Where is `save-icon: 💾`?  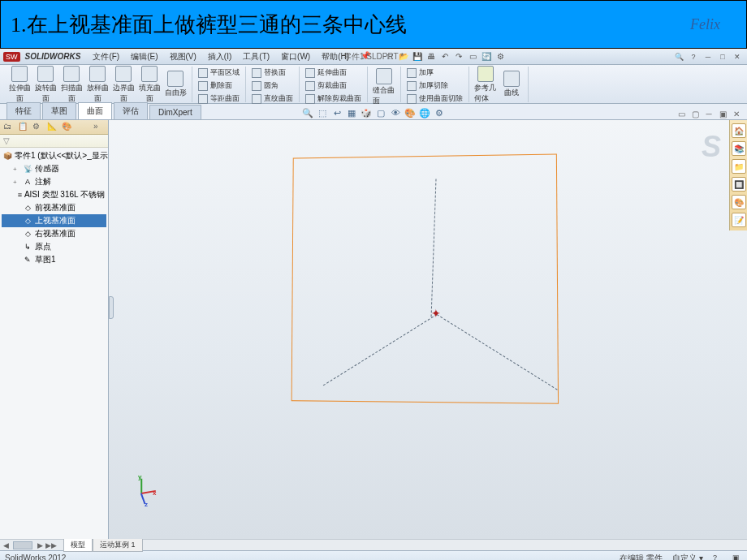
save-icon: 💾 is located at coordinates (417, 57).